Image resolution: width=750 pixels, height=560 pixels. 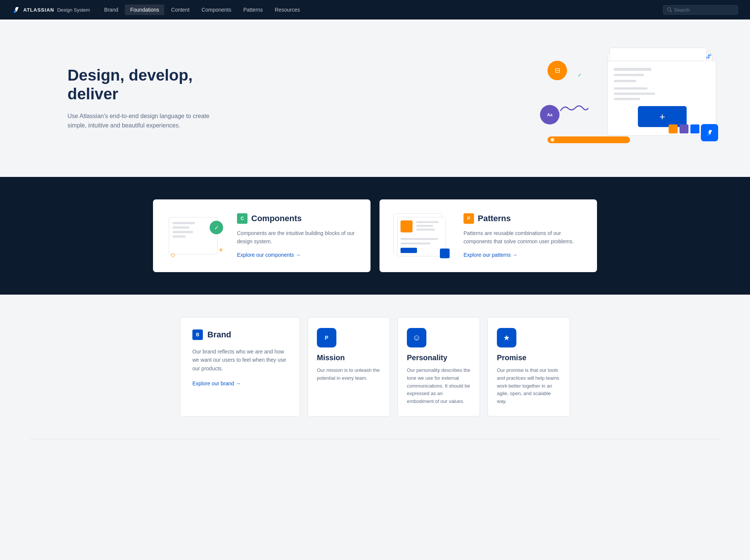 I want to click on ci-line4, so click(x=179, y=237).